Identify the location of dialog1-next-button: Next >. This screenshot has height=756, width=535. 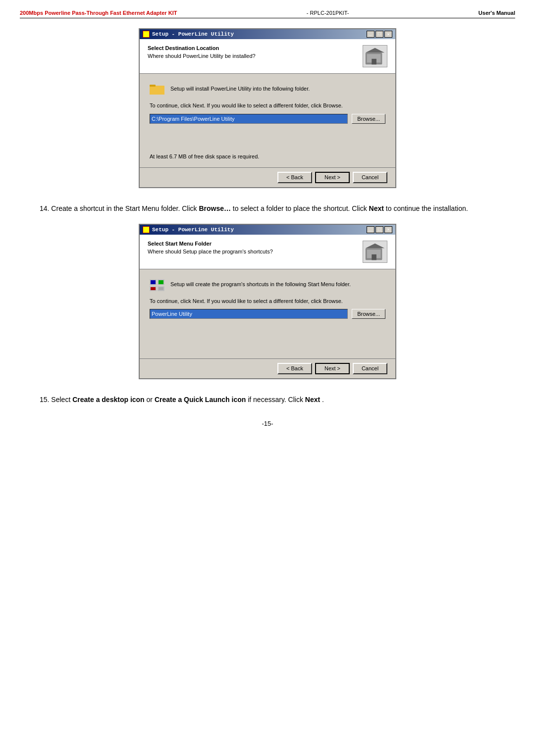
(332, 177).